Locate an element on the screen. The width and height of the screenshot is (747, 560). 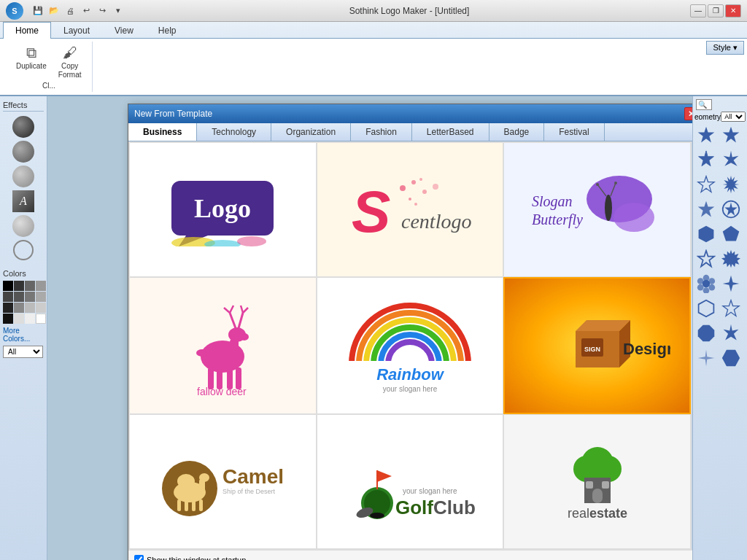
template-realestate: realestate is located at coordinates (597, 481).